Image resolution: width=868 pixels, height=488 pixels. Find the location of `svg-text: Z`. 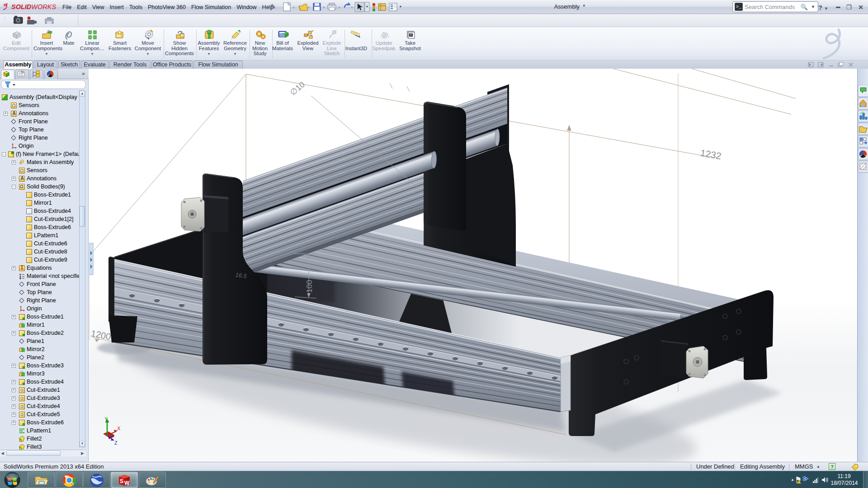

svg-text: Z is located at coordinates (116, 443).